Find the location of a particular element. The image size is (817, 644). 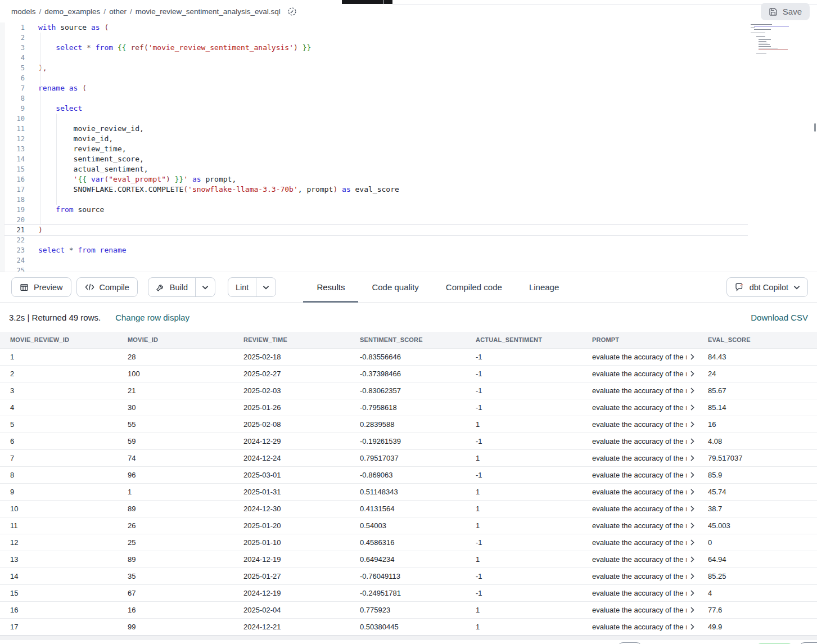

table-row: 12252025-01-100.4586316-1evaluate the ac… is located at coordinates (408, 542).